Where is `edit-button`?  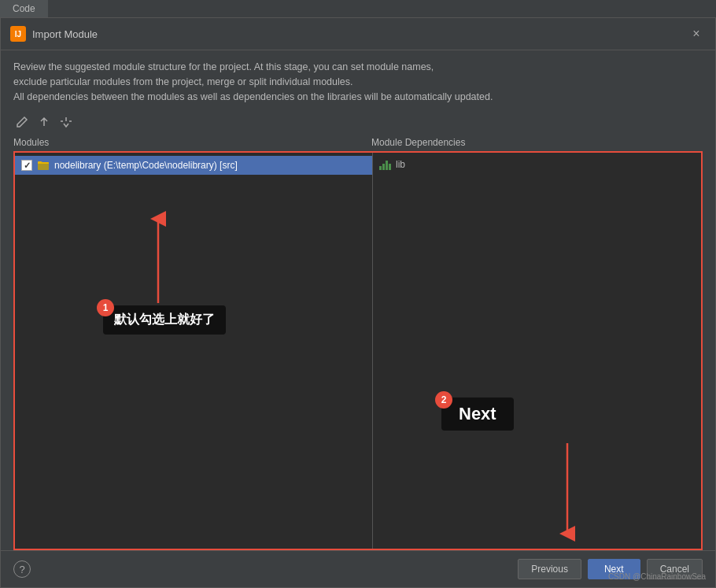
edit-button is located at coordinates (22, 122).